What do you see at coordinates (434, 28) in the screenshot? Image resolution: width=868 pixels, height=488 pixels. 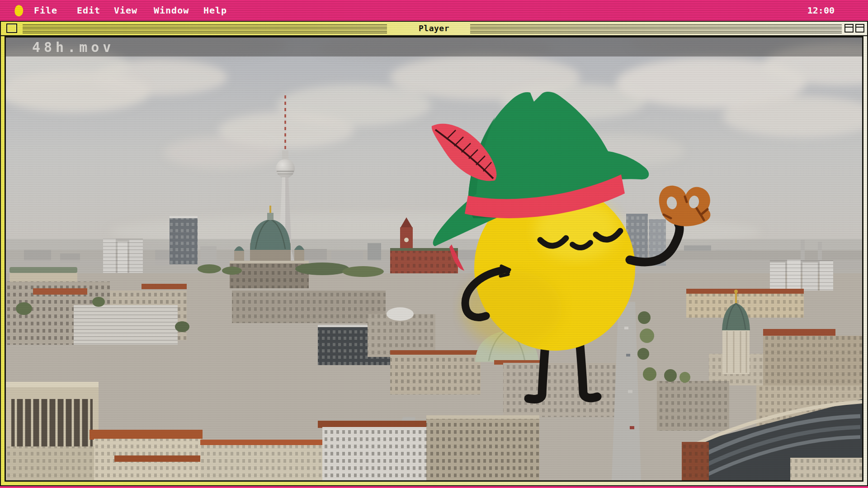 I see `window-title: Player` at bounding box center [434, 28].